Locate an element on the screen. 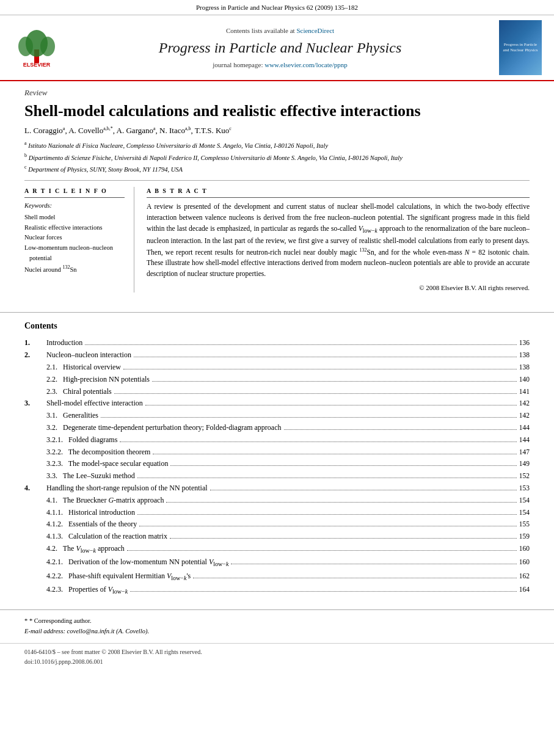 The height and width of the screenshot is (756, 554). toc-row-3-2-3: 3.2.3. The model-space secular equation … is located at coordinates (277, 464).